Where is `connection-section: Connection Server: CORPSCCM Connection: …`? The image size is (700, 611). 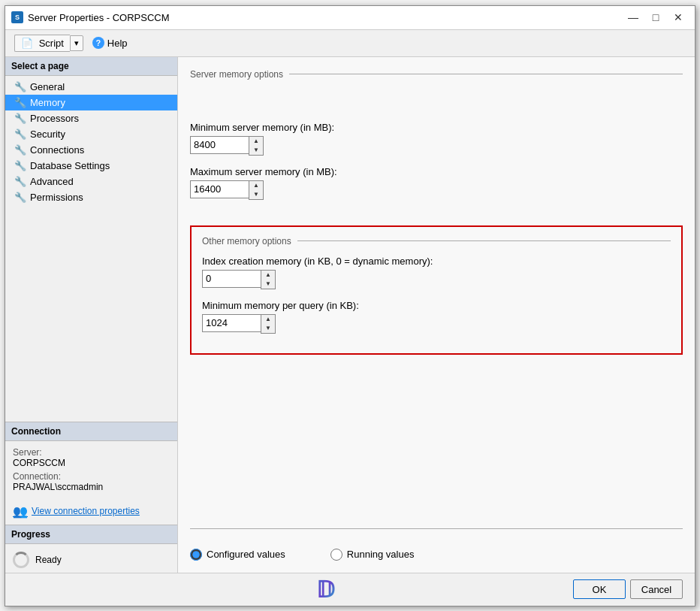
connection-section: Connection Server: CORPSCCM Connection: … is located at coordinates (92, 473).